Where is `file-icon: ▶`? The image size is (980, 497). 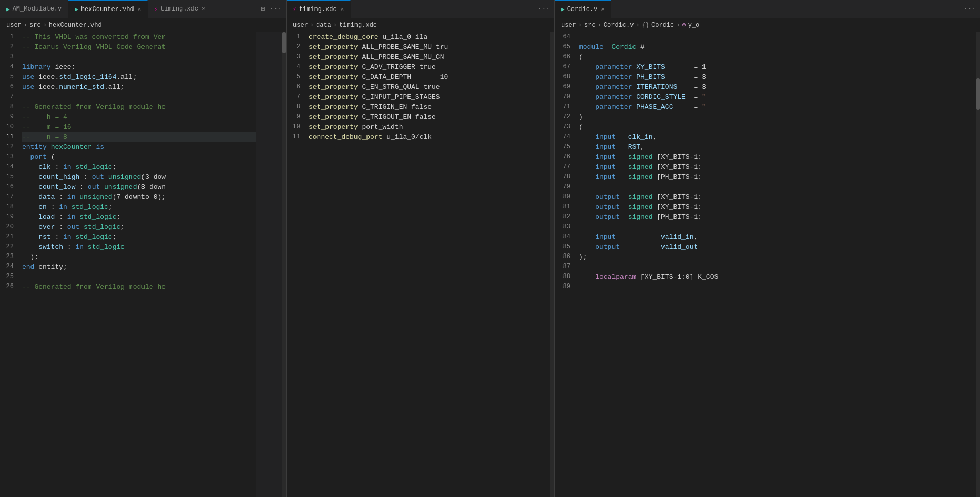 file-icon: ▶ is located at coordinates (77, 9).